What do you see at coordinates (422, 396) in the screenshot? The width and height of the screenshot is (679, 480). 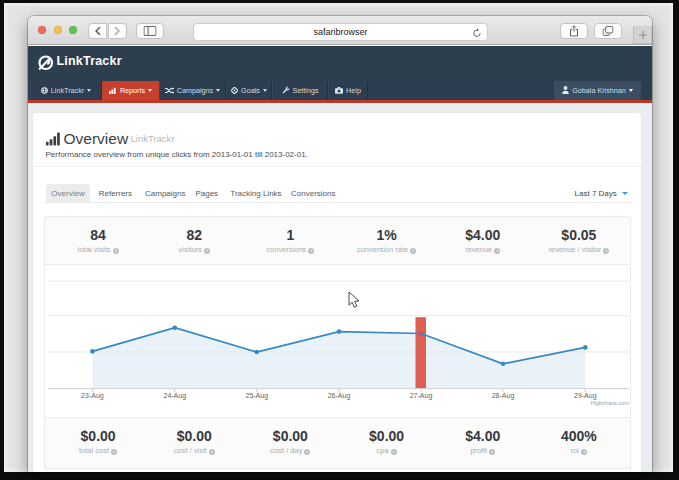 I see `svg-text: 27-Aug` at bounding box center [422, 396].